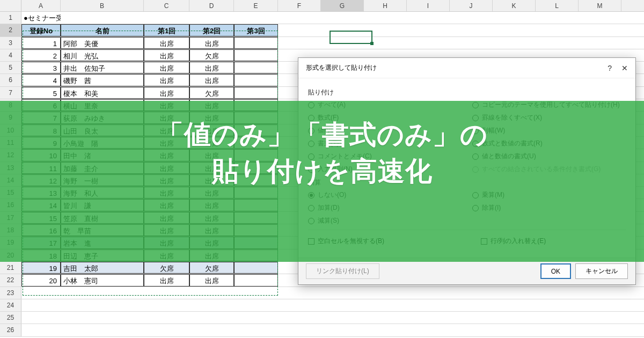  What do you see at coordinates (256, 55) in the screenshot?
I see `cell-E4` at bounding box center [256, 55].